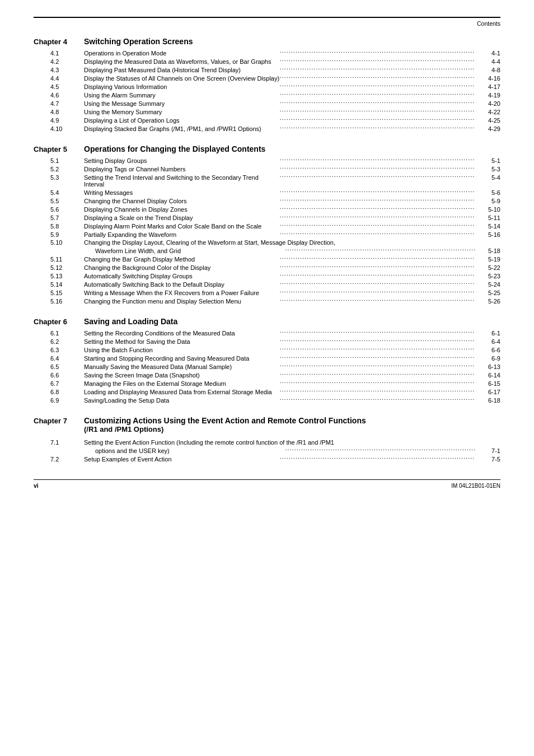 Image resolution: width=534 pixels, height=756 pixels. What do you see at coordinates (488, 459) in the screenshot?
I see `toc-page-7-2: 7-5` at bounding box center [488, 459].